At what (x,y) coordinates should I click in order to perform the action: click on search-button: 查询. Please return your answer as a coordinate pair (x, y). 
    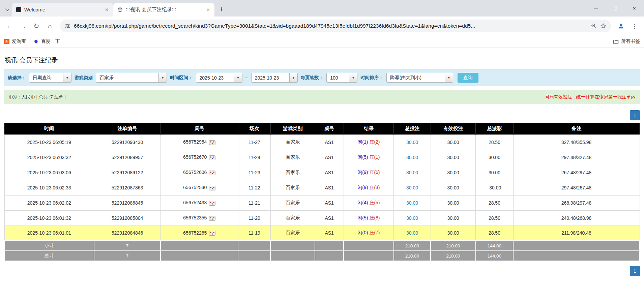
    Looking at the image, I should click on (468, 78).